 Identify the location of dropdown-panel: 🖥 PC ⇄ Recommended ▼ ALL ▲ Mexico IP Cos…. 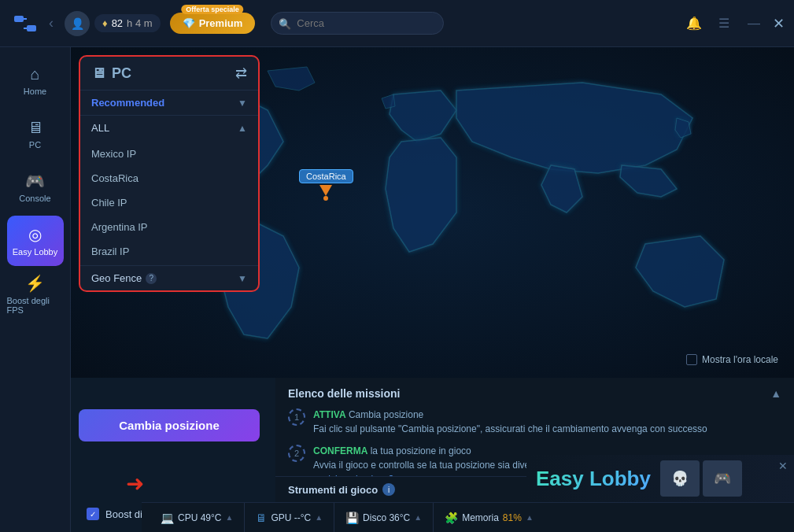
(169, 173).